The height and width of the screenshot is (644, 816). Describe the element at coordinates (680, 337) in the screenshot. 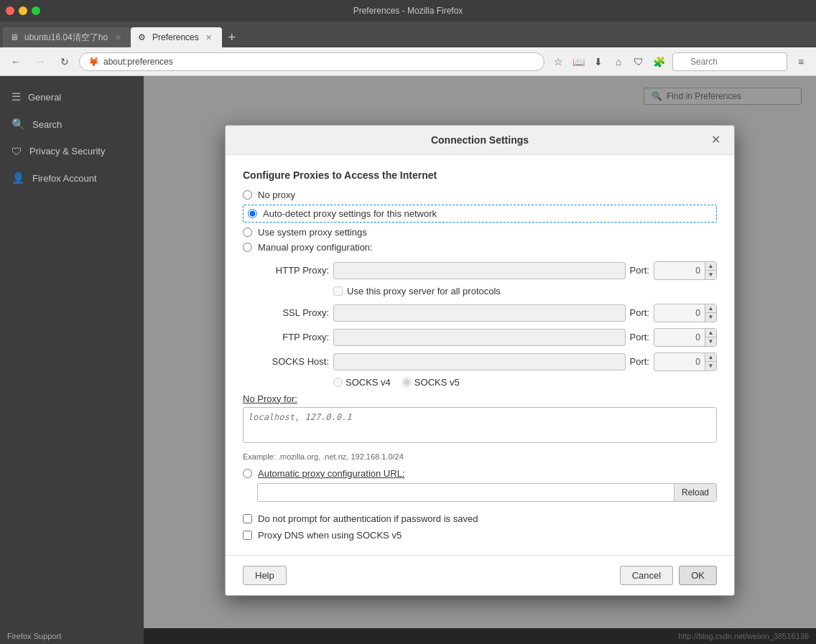

I see `ftp-port-input` at that location.